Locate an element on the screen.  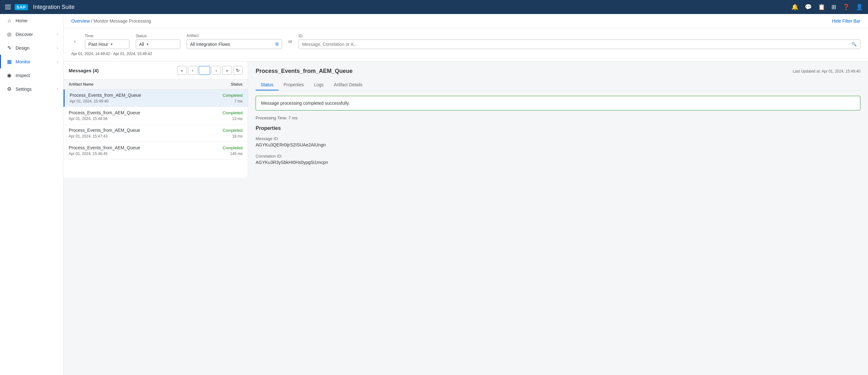
help-icon: ❓ is located at coordinates (846, 7).